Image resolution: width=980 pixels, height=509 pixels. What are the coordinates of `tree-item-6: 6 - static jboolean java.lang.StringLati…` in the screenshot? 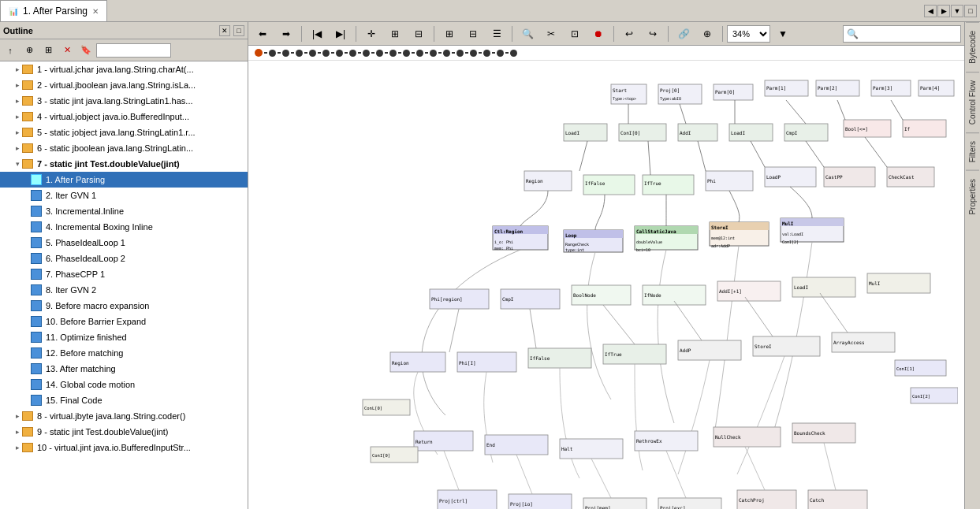 It's located at (124, 148).